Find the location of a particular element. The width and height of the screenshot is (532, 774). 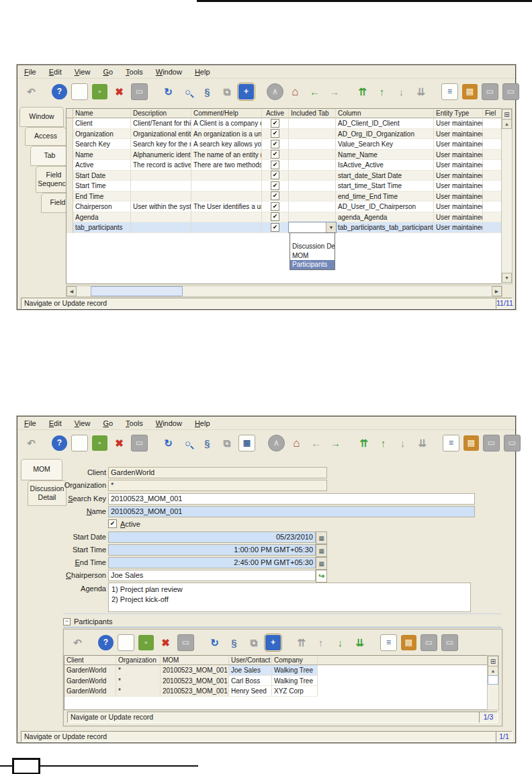

scroll-up-icon: ▲ is located at coordinates (493, 671).